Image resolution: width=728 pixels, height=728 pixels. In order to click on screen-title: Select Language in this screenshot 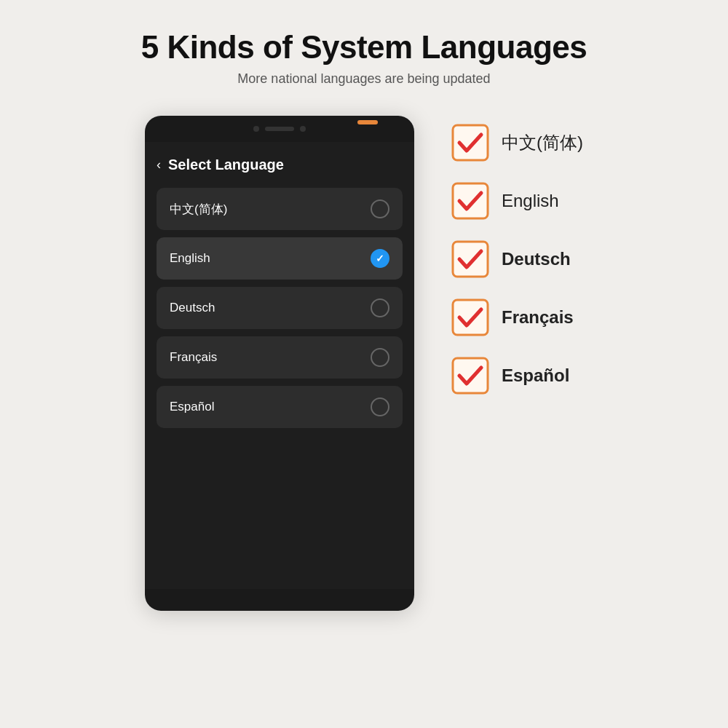, I will do `click(226, 165)`.